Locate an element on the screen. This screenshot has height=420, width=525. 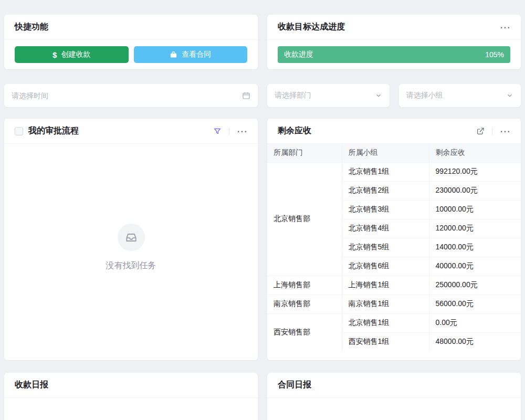
collection-progress-header: 收款目标达成进度 ⋯ is located at coordinates (394, 27).